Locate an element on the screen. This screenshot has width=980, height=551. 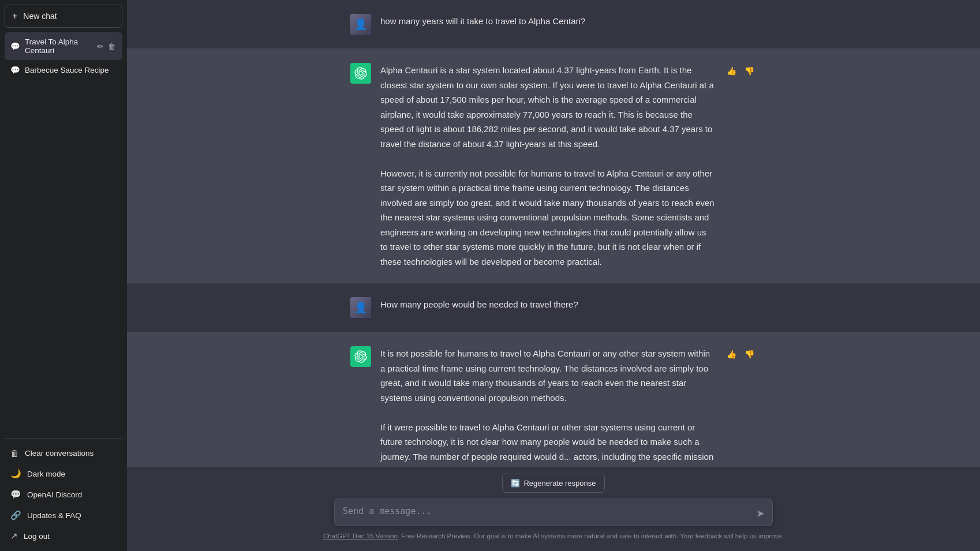
chat-item-actions: ✏ 🗑 is located at coordinates (106, 46).